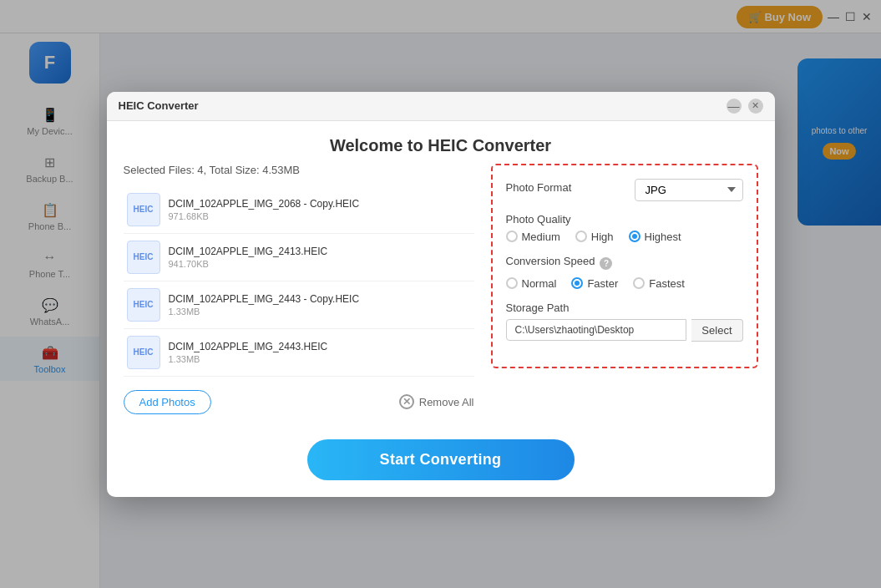 Image resolution: width=881 pixels, height=588 pixels. What do you see at coordinates (320, 352) in the screenshot?
I see `file-info: DCIM_102APPLE_IMG_2443.HEIC 1.33MB` at bounding box center [320, 352].